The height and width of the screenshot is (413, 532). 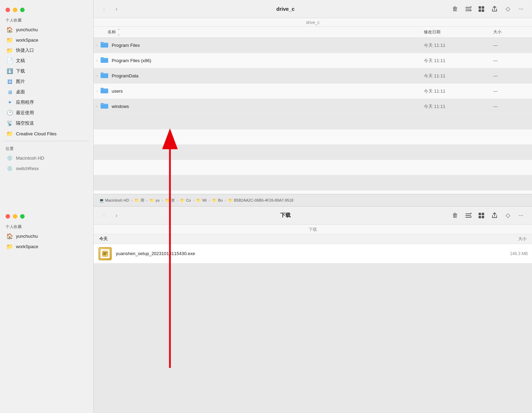 What do you see at coordinates (46, 71) in the screenshot?
I see `sidebar-item-xiazai: ⬇️ 下载` at bounding box center [46, 71].